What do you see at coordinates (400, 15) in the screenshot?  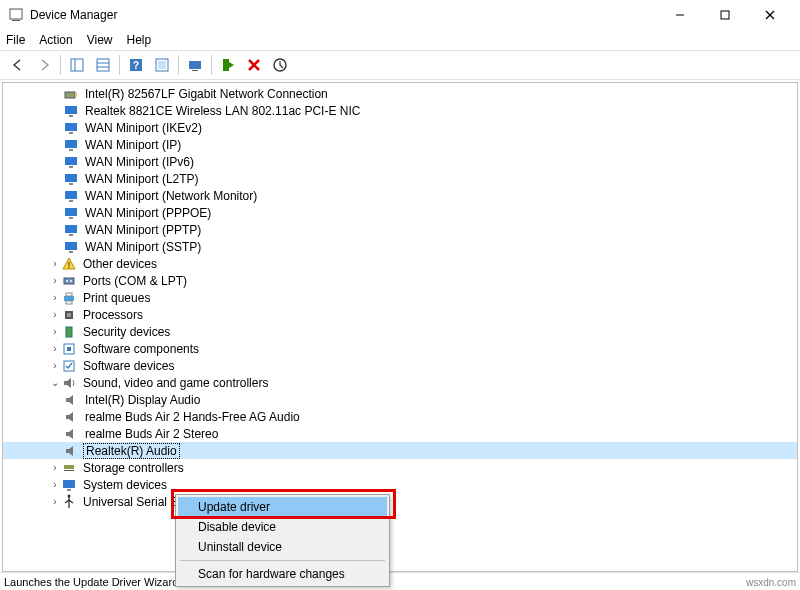 I see `titlebar: Device Manager` at bounding box center [400, 15].